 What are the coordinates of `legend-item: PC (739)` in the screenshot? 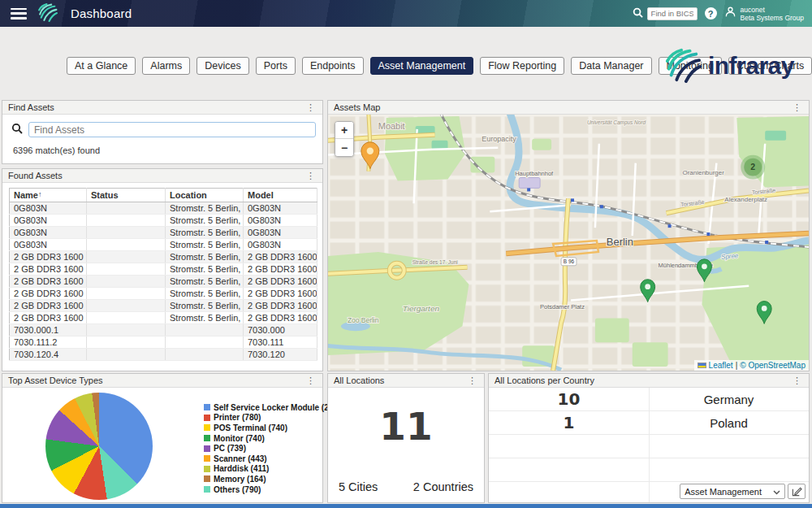 It's located at (274, 449).